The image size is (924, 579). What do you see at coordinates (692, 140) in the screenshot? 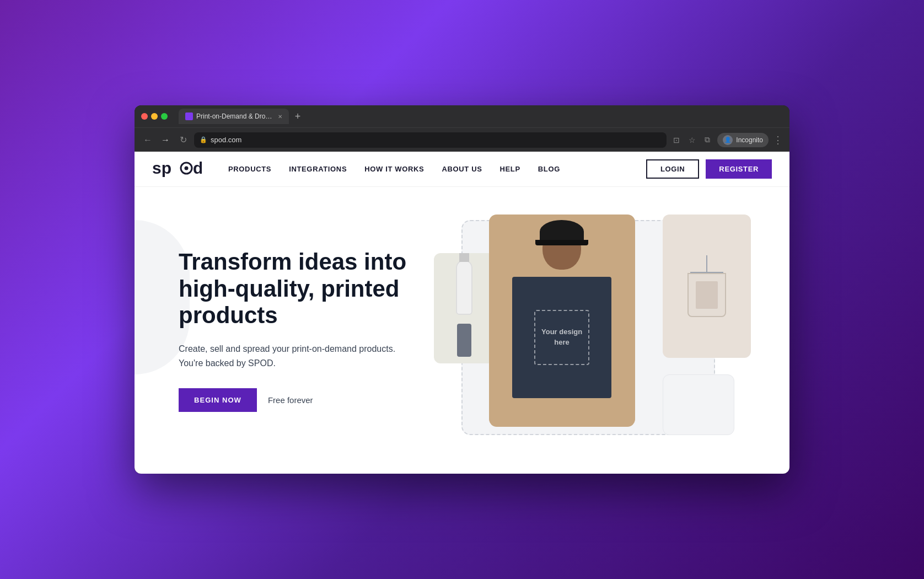
I see `bookmark-icon: ☆` at bounding box center [692, 140].